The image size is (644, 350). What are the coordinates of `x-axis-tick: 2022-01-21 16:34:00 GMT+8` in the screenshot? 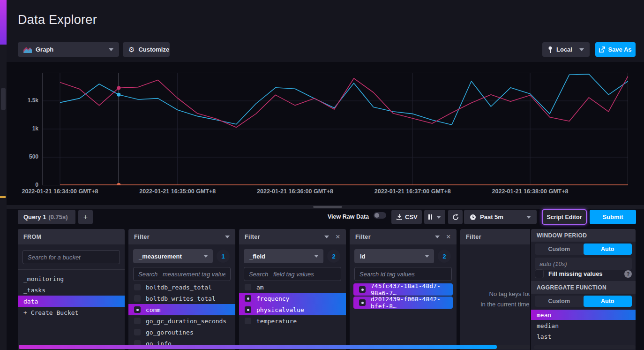 It's located at (60, 191).